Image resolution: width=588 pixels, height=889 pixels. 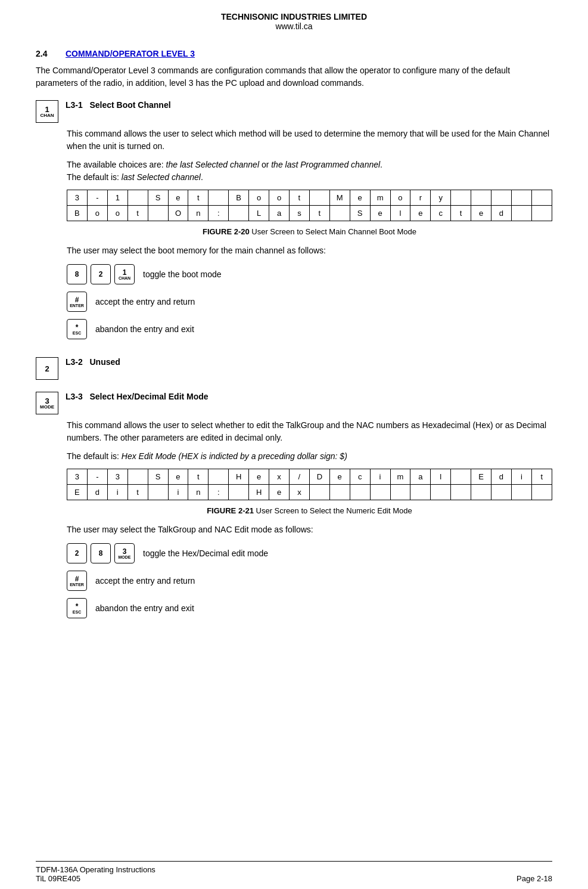 What do you see at coordinates (294, 26) in the screenshot?
I see `website: www.til.ca` at bounding box center [294, 26].